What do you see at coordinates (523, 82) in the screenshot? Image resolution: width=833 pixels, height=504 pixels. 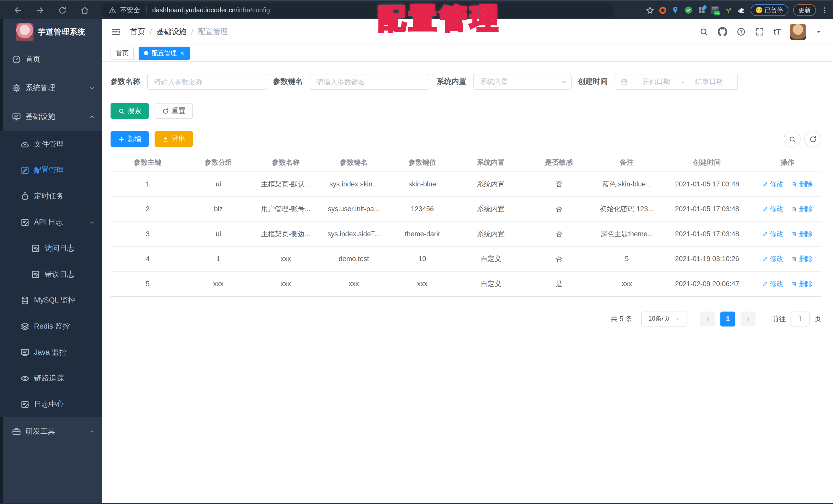 I see `builtin-select: 系统内置` at bounding box center [523, 82].